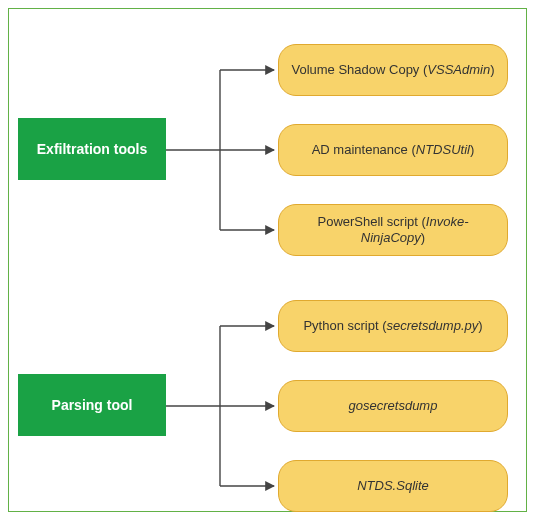  What do you see at coordinates (392, 326) in the screenshot?
I see `item-text: Python script (secretsdump.py)` at bounding box center [392, 326].